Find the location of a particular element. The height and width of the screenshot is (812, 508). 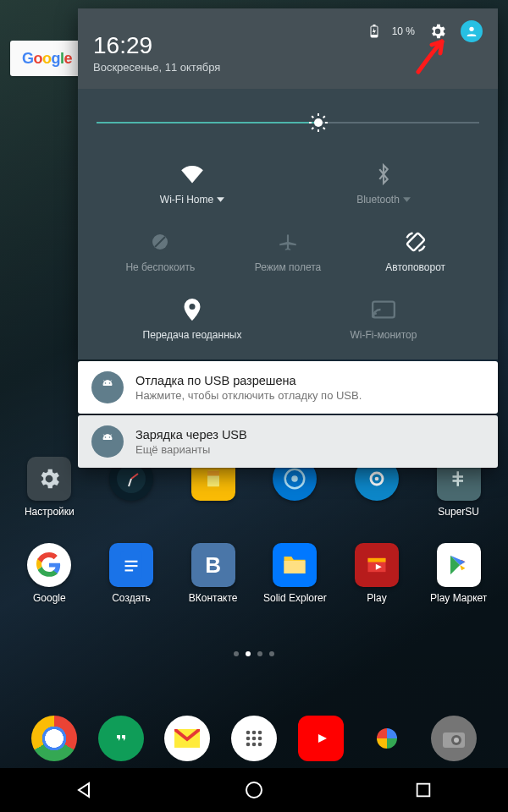

shade-date: Воскресенье, 11 октября is located at coordinates (288, 68).